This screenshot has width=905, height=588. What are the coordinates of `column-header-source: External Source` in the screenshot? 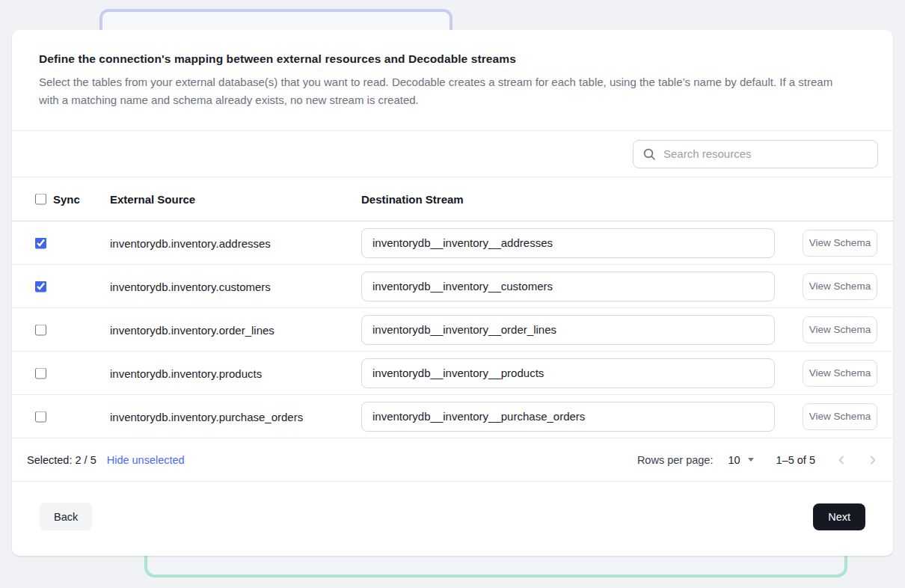 It's located at (153, 199).